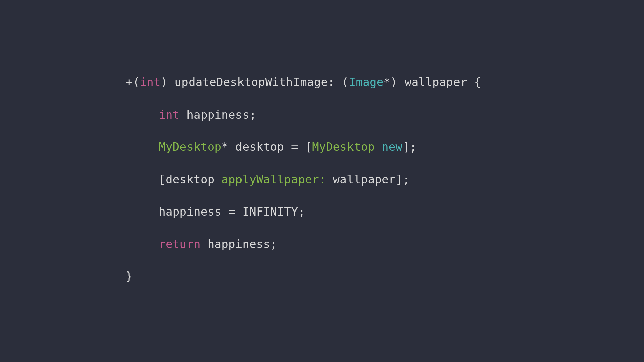 The height and width of the screenshot is (362, 644). I want to click on code-line-3: MyDesktop* desktop = [MyDesktop new];, so click(303, 147).